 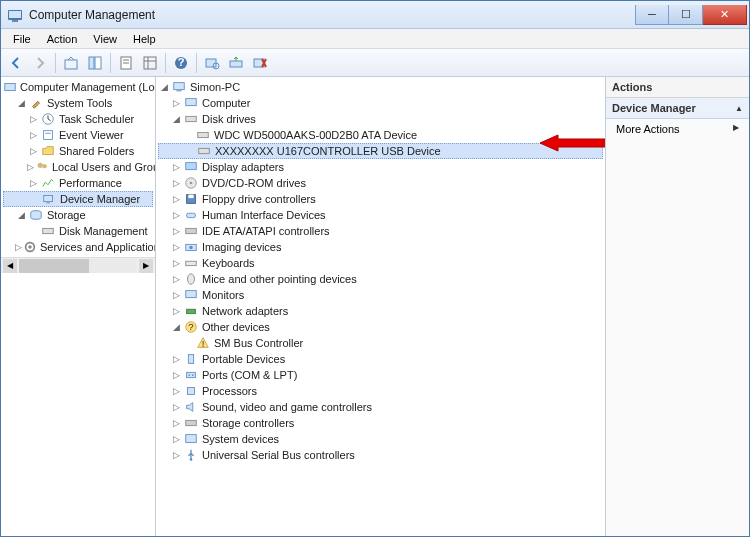 I want to click on dev-mice: ▷Mice and other pointing devices, so click(x=380, y=279).